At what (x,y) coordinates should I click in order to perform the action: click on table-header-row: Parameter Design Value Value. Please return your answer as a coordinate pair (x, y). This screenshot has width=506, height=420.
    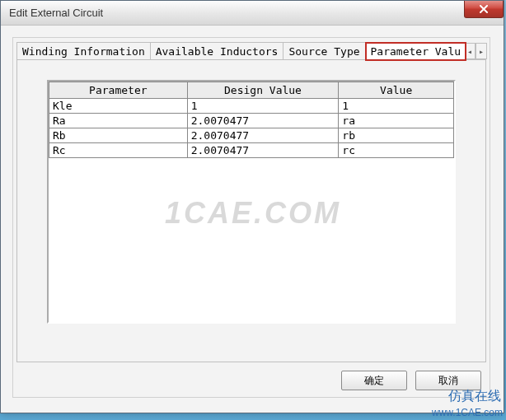
    Looking at the image, I should click on (252, 91).